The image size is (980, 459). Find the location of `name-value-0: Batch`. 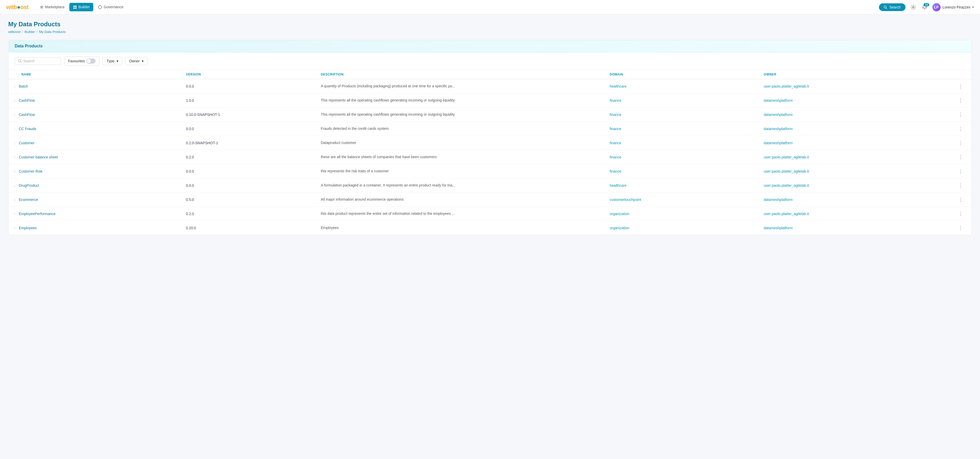

name-value-0: Batch is located at coordinates (24, 86).